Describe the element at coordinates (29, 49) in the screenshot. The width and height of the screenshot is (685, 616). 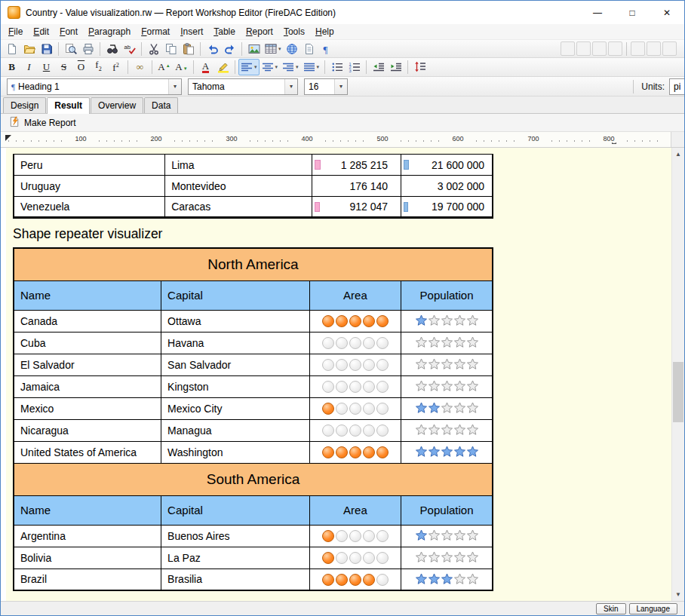
I see `open-folder-button` at that location.